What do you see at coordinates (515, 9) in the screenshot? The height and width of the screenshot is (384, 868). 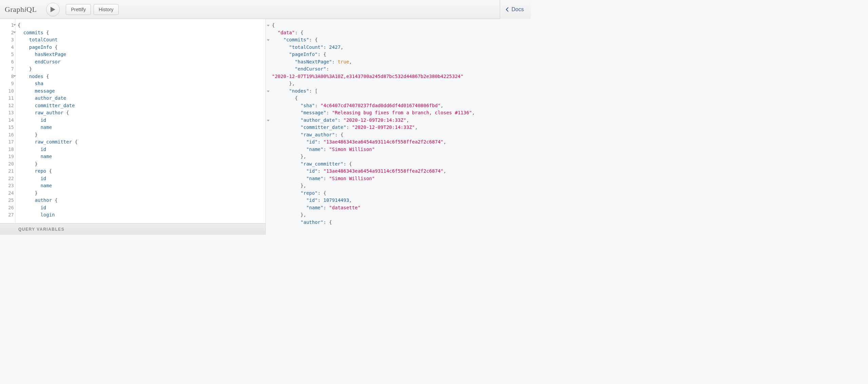 I see `docs-button: Docs` at bounding box center [515, 9].